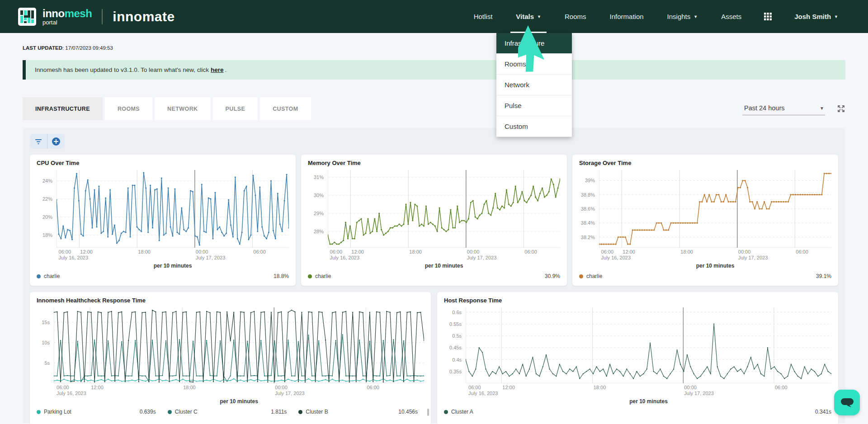  Describe the element at coordinates (128, 108) in the screenshot. I see `tab-rooms: ROOMS` at that location.